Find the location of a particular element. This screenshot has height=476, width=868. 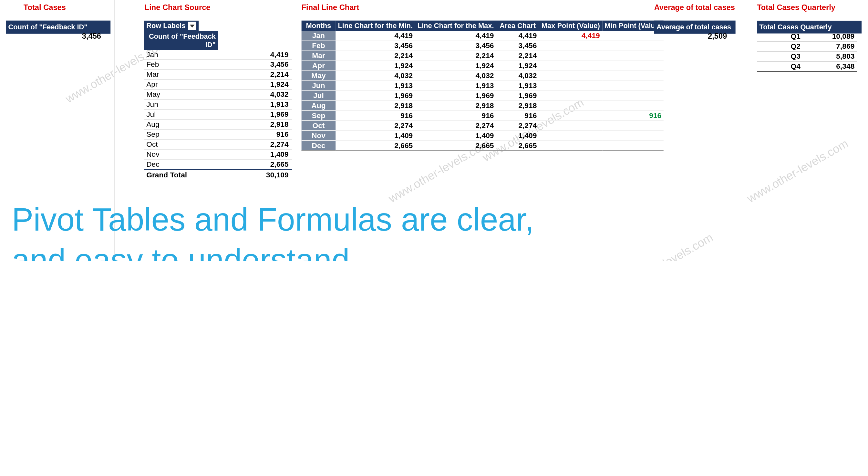

area-cell: 1,409 is located at coordinates (518, 136).